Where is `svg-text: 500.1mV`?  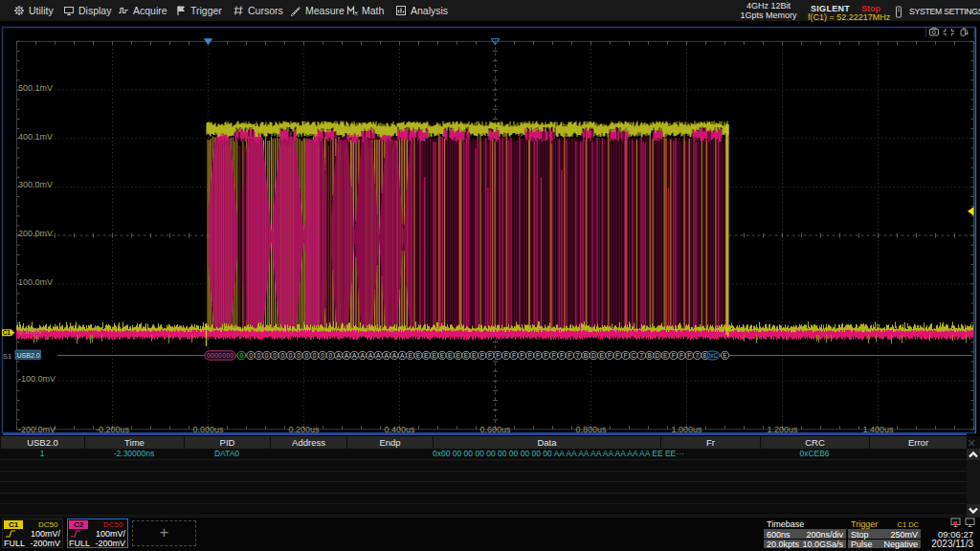
svg-text: 500.1mV is located at coordinates (35, 88).